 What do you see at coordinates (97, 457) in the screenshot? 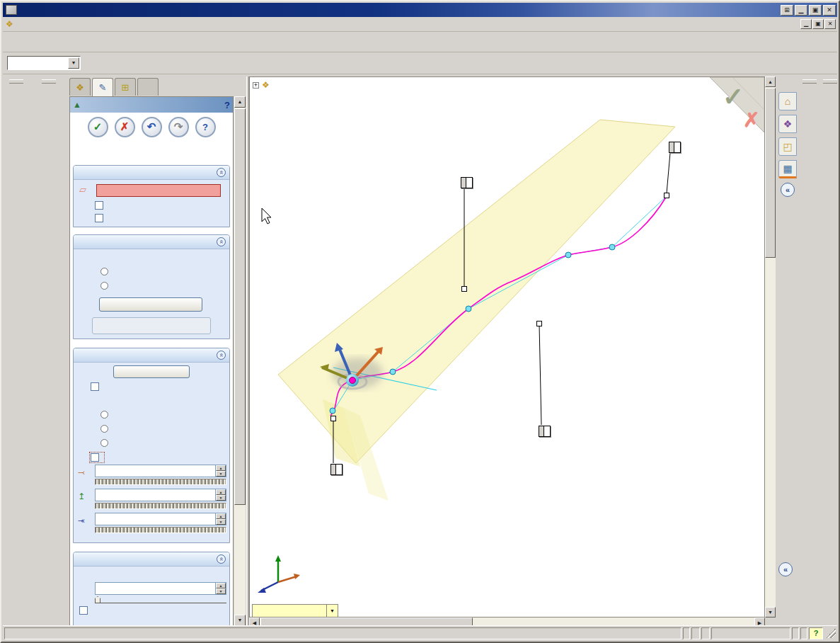
I see `triad-follows-selection-checkbox: ✓` at bounding box center [97, 457].